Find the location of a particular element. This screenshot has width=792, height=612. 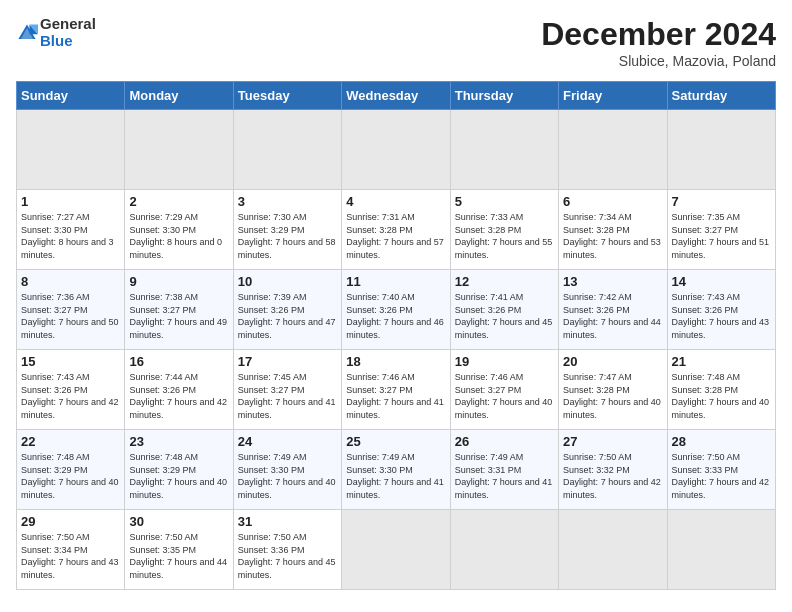

logo-text: General Blue is located at coordinates (68, 32).